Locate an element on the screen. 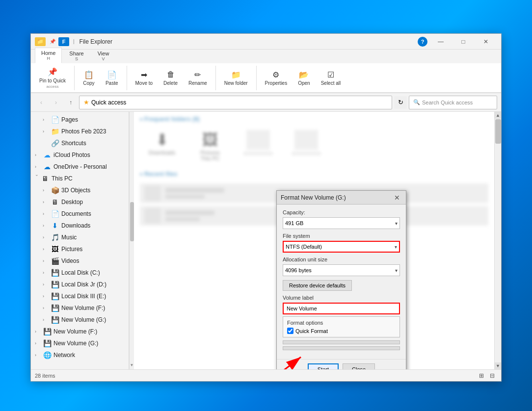 The height and width of the screenshot is (411, 532). search-box: 🔍 Search Quick access is located at coordinates (453, 103).